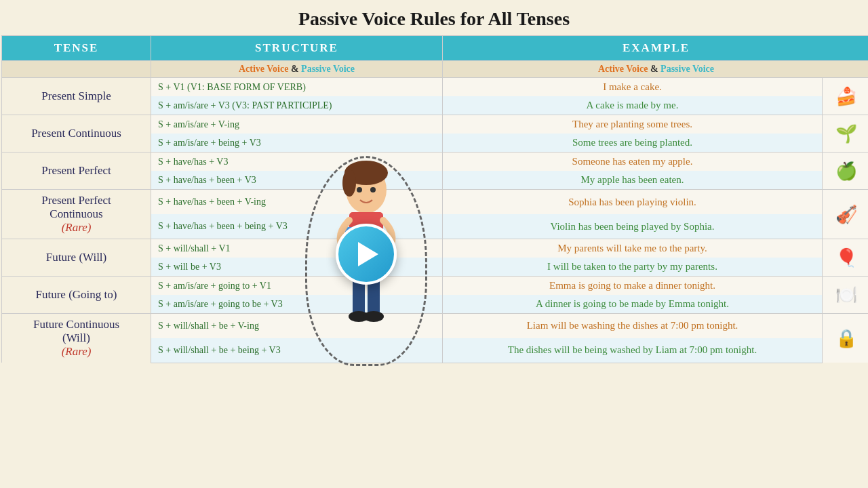  What do you see at coordinates (633, 350) in the screenshot?
I see `passive-example-cell: The dishes will be being washed by Liam …` at bounding box center [633, 350].